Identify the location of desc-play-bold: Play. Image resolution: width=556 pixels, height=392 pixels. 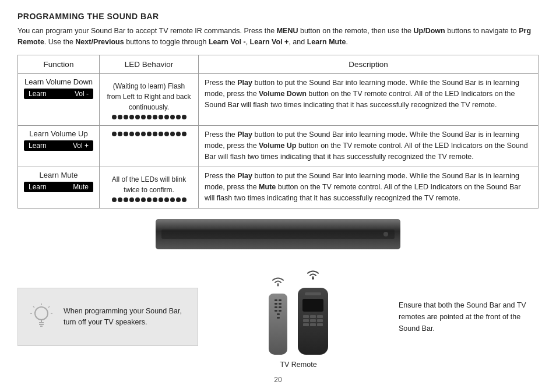
(245, 83).